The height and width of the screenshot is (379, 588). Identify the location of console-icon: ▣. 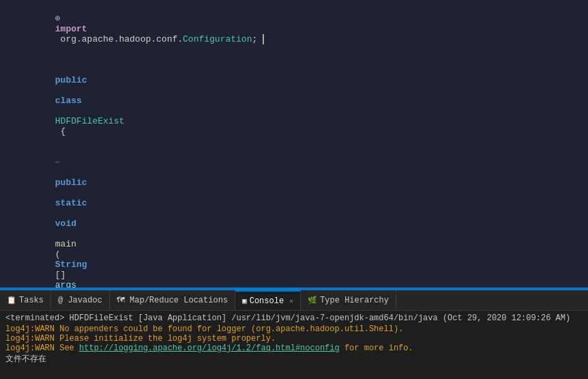
(244, 300).